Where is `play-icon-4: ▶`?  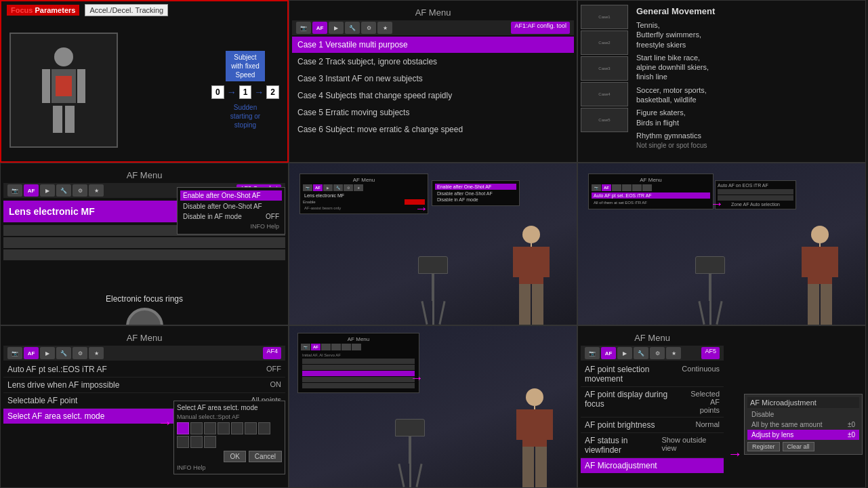
play-icon-4: ▶ is located at coordinates (47, 190).